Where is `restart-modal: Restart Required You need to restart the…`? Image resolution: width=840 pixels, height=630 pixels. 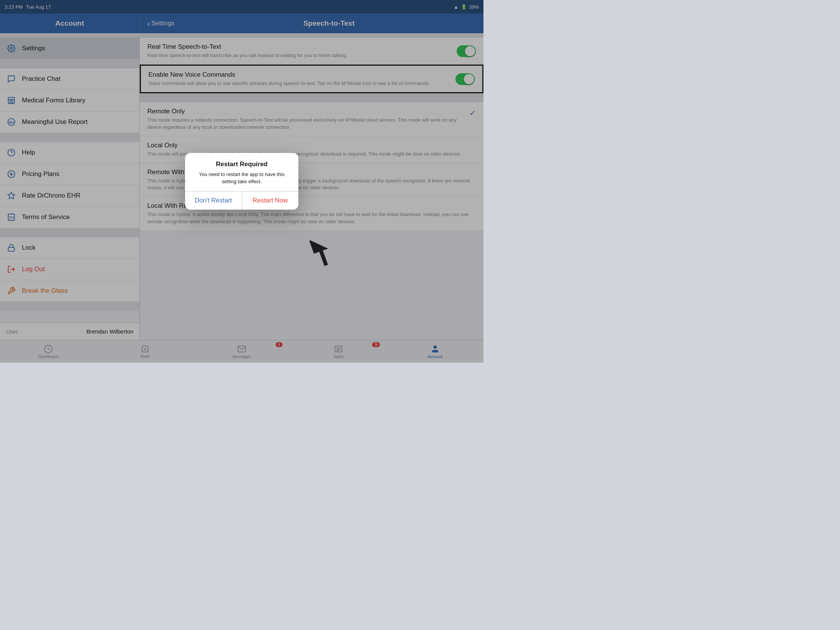 restart-modal: Restart Required You need to restart the… is located at coordinates (242, 181).